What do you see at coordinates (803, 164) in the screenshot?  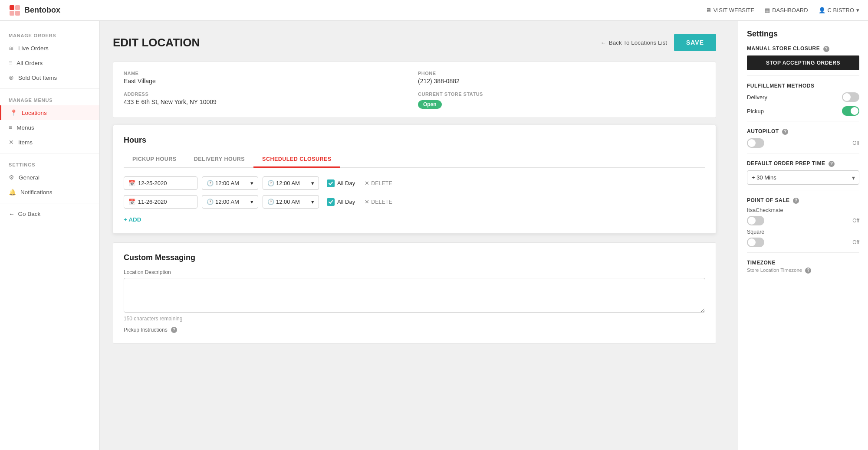 I see `prep-time-section-title: DEFAULT ORDER PREP TIME ?` at bounding box center [803, 164].